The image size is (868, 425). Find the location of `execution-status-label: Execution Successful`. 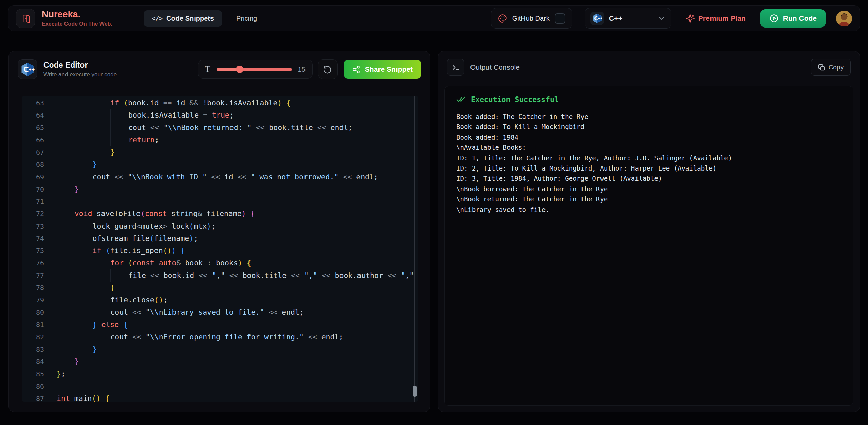

execution-status-label: Execution Successful is located at coordinates (515, 99).